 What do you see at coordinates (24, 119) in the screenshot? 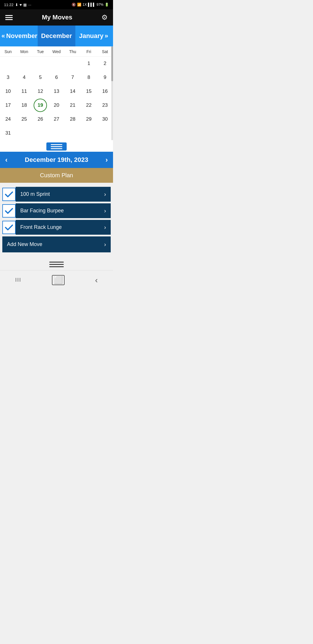
I see `cal-day-25: 25` at bounding box center [24, 119].